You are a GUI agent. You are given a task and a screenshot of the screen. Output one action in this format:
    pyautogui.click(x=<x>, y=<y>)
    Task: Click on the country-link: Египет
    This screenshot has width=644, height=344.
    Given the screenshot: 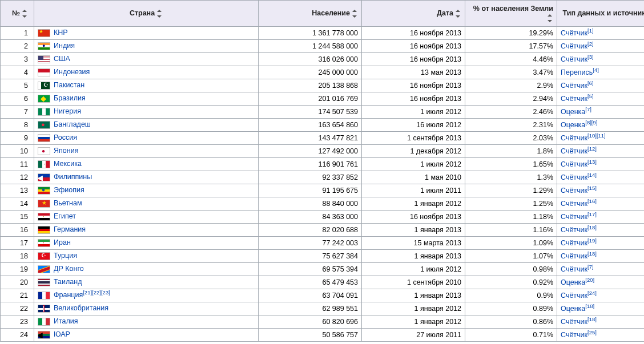 What is the action you would take?
    pyautogui.click(x=65, y=216)
    